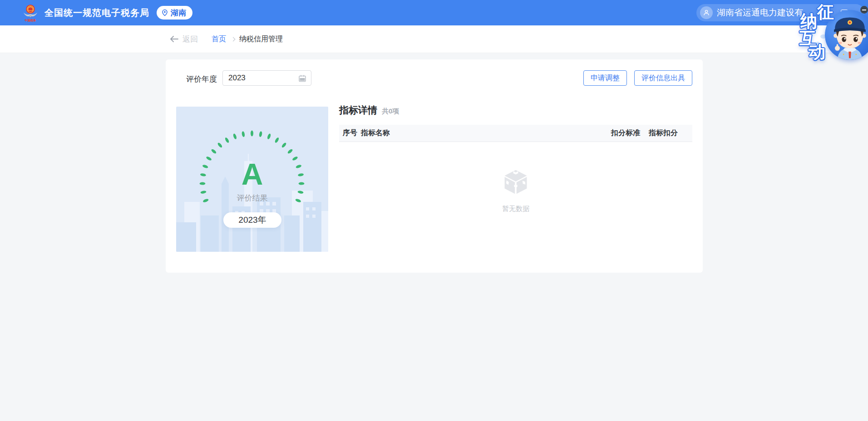 This screenshot has height=421, width=868. What do you see at coordinates (390, 112) in the screenshot?
I see `indicator-count: 共0项` at bounding box center [390, 112].